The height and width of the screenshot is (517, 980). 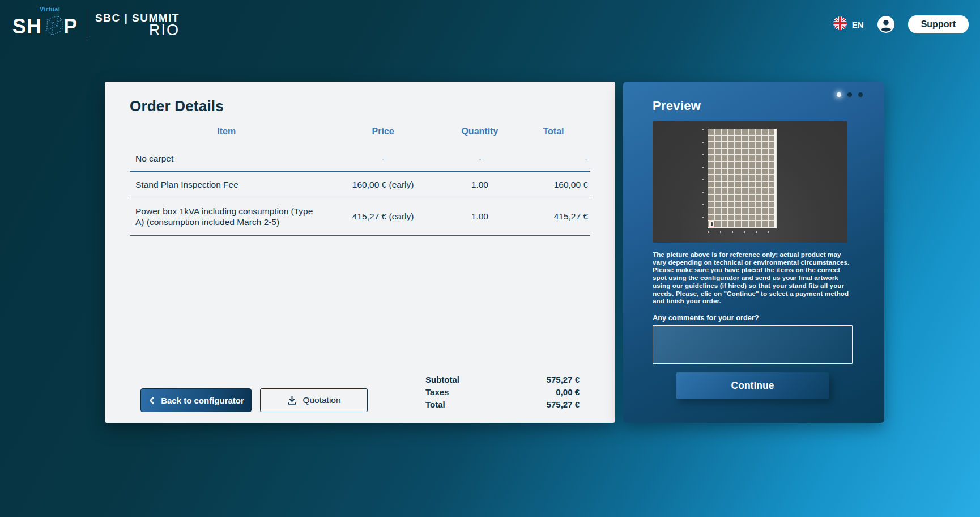 What do you see at coordinates (752, 106) in the screenshot?
I see `preview-title: Preview` at bounding box center [752, 106].